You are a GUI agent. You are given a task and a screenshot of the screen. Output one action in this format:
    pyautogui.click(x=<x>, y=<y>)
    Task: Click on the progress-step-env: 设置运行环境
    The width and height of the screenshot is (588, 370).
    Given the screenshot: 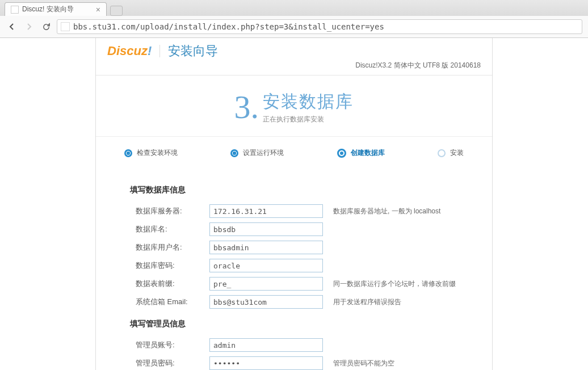 What is the action you would take?
    pyautogui.click(x=257, y=153)
    